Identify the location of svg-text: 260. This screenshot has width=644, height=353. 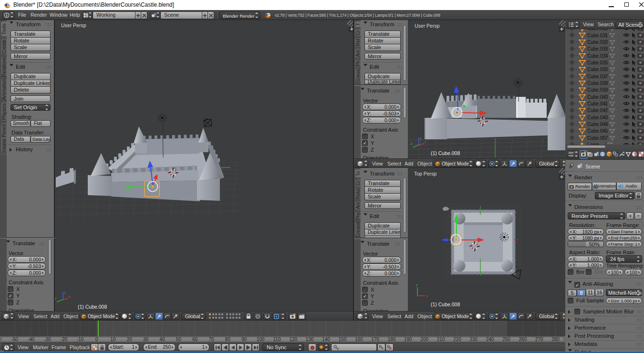
(523, 340).